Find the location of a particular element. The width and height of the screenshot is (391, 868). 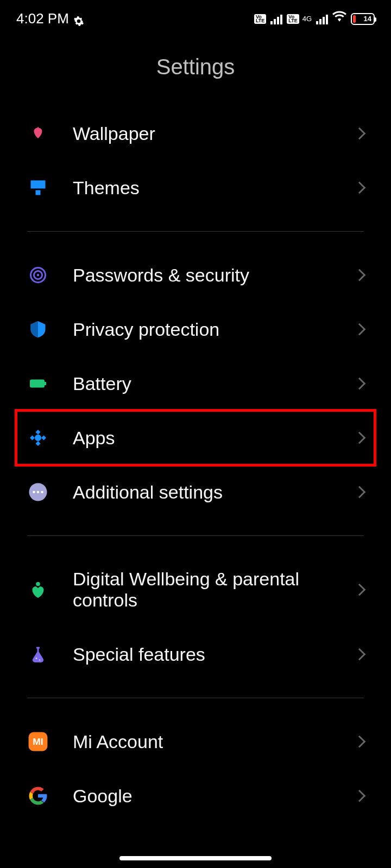

settings-indicator-icon is located at coordinates (79, 19).